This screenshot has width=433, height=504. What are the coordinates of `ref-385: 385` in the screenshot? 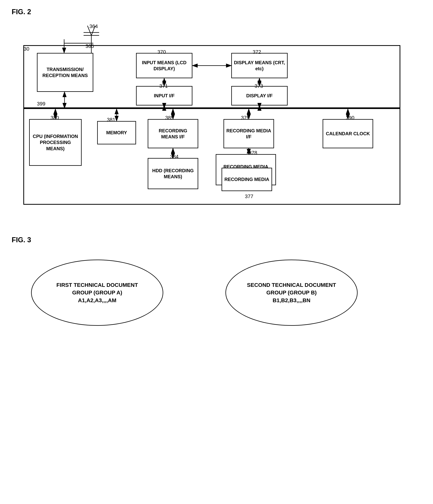 It's located at (169, 118).